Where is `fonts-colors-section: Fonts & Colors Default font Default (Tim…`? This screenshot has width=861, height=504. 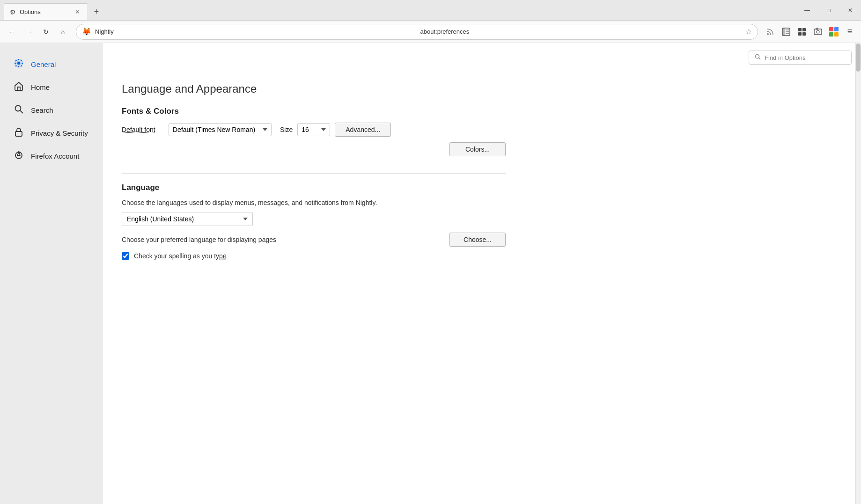 fonts-colors-section: Fonts & Colors Default font Default (Tim… is located at coordinates (314, 131).